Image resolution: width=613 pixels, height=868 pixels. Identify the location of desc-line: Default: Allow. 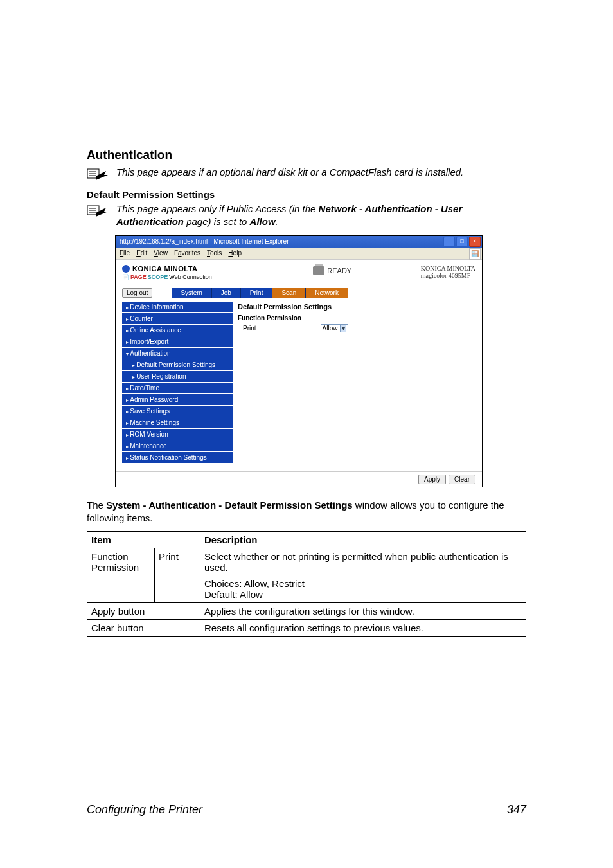
(234, 594).